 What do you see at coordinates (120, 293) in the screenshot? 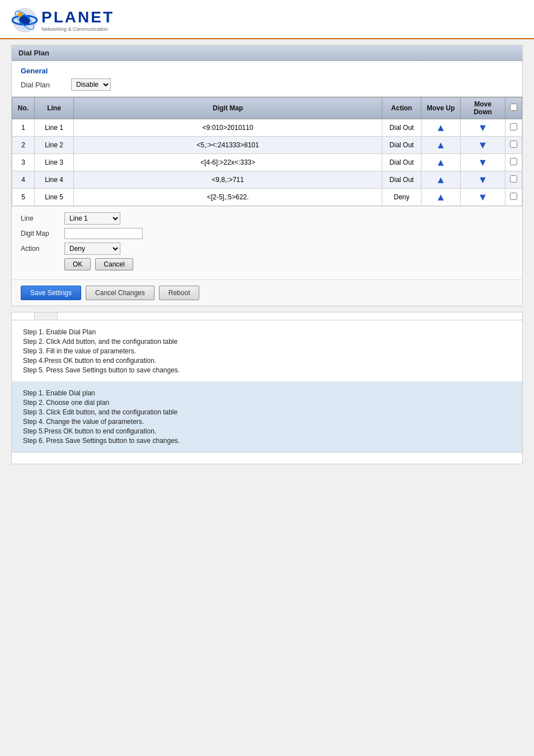
I see `cancel-changes-button: Cancel Changes` at bounding box center [120, 293].